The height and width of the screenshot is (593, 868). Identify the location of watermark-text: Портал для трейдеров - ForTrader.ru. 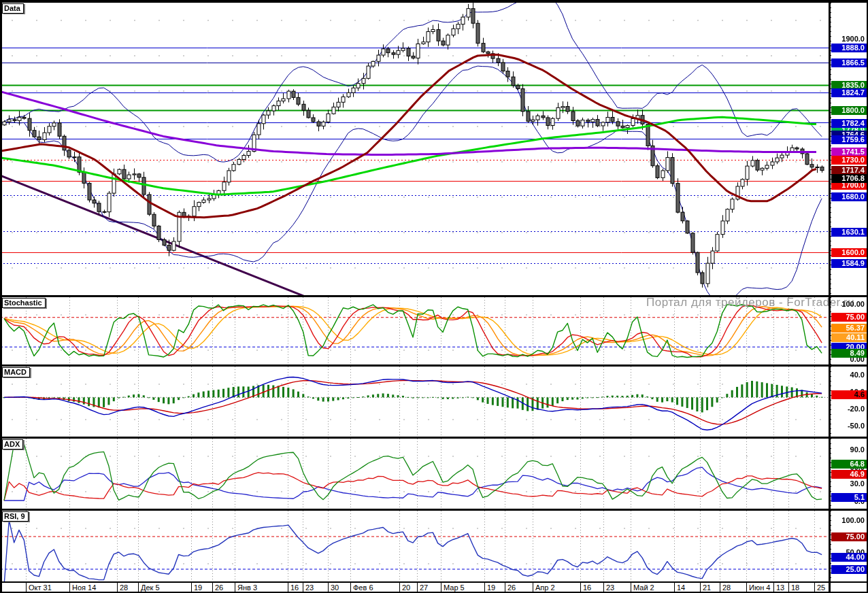
(750, 303).